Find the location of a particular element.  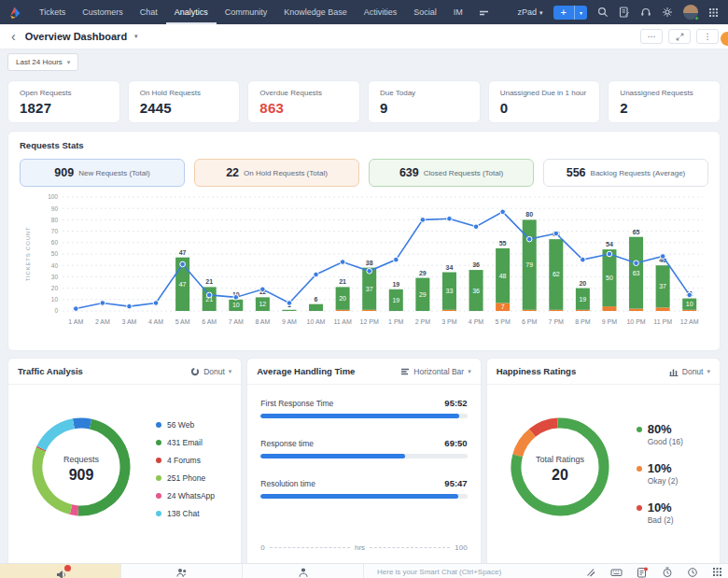

happiness-legend: 80%Good (16)10%Okay (2)10%Bad (2) is located at coordinates (660, 465).